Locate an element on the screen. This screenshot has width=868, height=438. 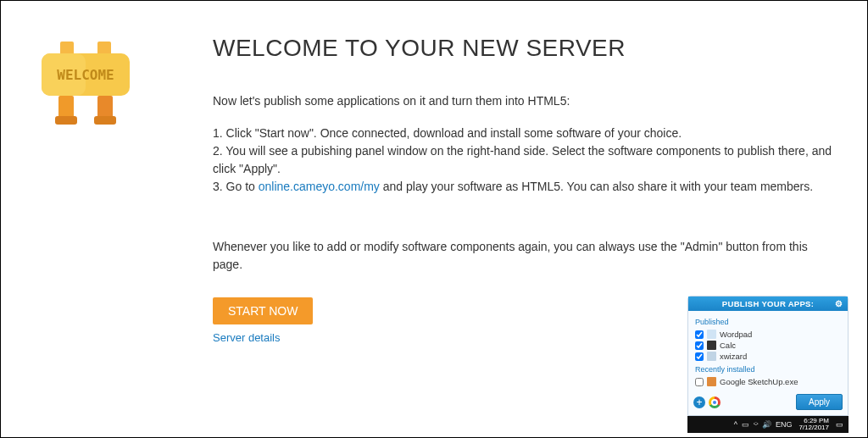
notifications-icon: ▭ is located at coordinates (839, 424).